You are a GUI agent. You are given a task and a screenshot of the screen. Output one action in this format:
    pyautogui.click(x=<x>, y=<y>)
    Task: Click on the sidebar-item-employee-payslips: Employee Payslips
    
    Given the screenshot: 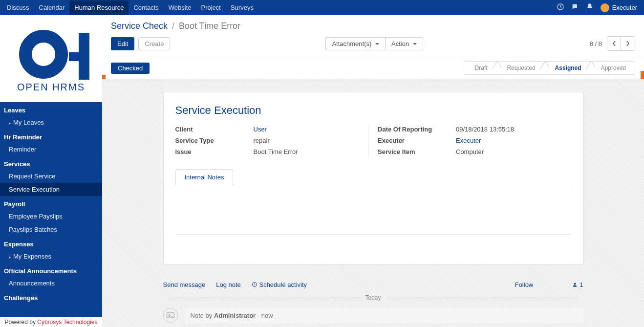 What is the action you would take?
    pyautogui.click(x=51, y=216)
    